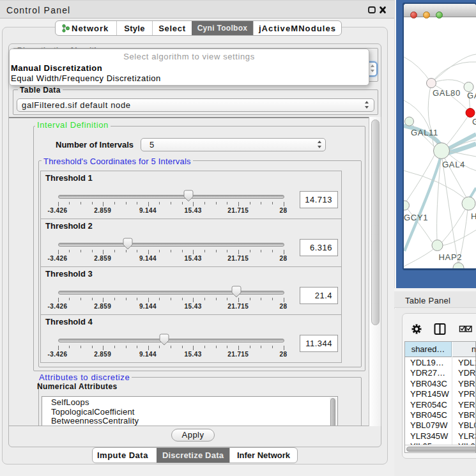 This screenshot has width=476, height=476. I want to click on svg-text: HAP2, so click(451, 257).